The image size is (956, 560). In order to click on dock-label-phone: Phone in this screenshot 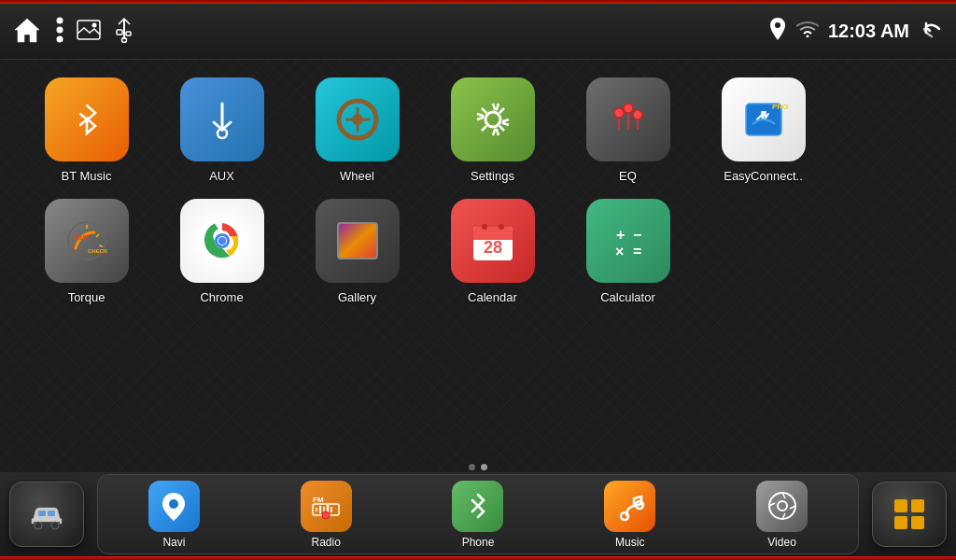, I will do `click(478, 542)`.